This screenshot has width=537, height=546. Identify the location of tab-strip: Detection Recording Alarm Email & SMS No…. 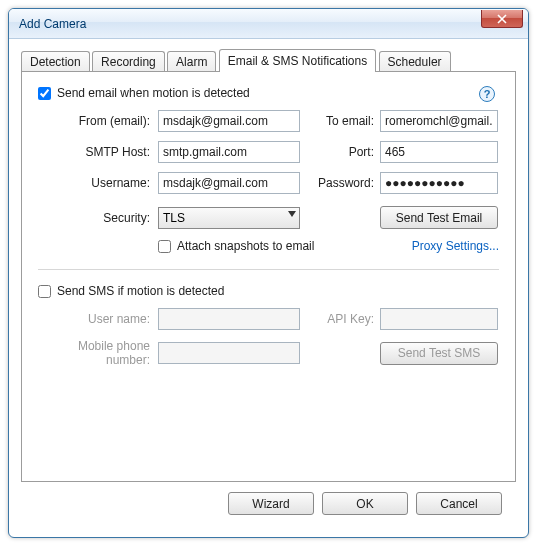
(268, 60).